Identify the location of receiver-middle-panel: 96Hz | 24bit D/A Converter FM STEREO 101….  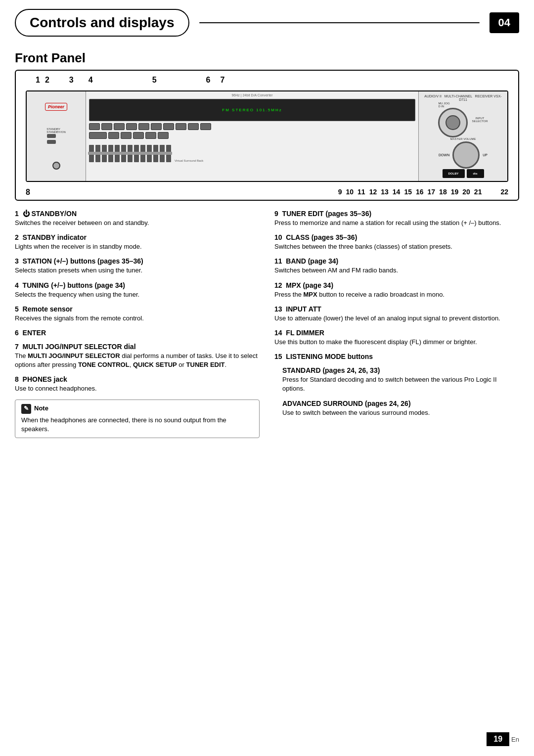
(252, 136).